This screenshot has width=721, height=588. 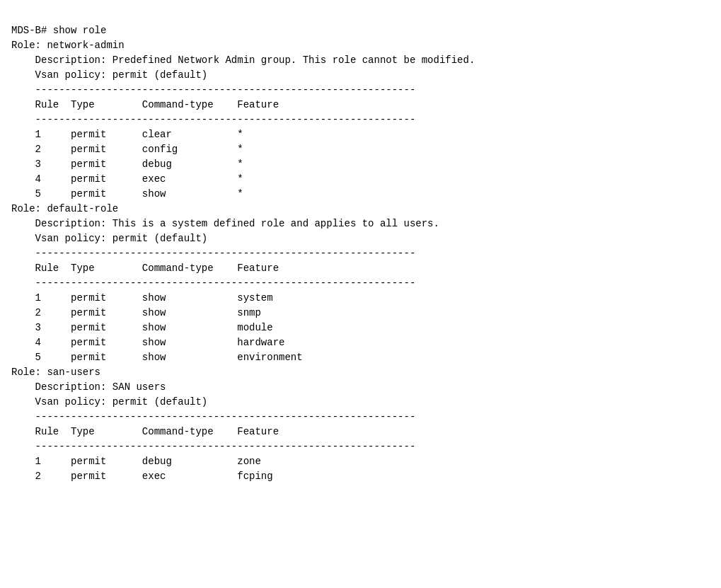 I want to click on terminal-line-role3-divider2: ----------------------------------------…, so click(x=361, y=447).